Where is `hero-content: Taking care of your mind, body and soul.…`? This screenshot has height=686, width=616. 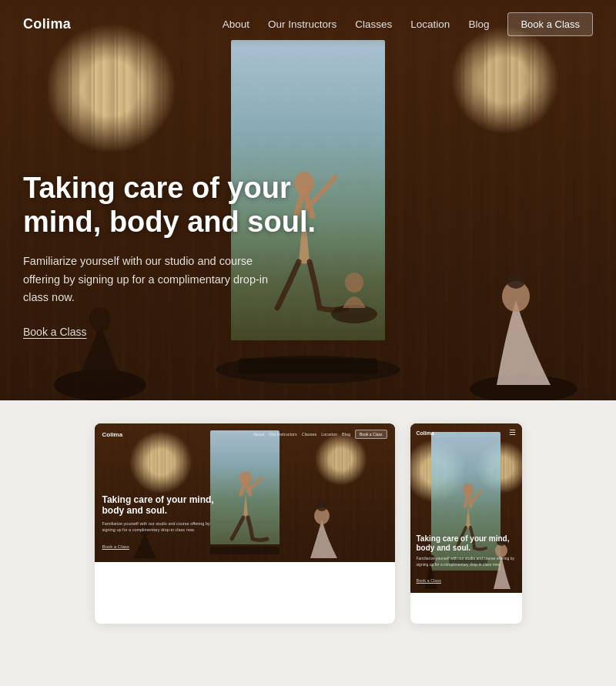 hero-content: Taking care of your mind, body and soul.… is located at coordinates (169, 256).